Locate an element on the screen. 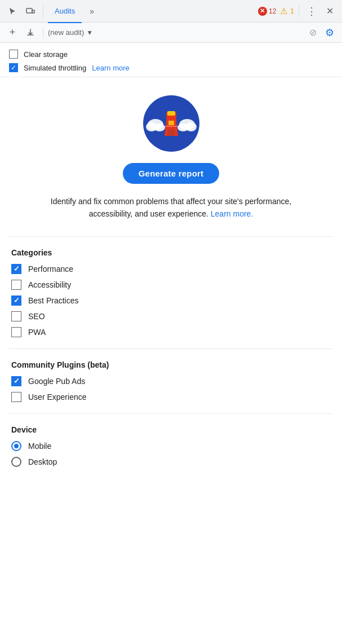  accessibility-label: Accessibility is located at coordinates (50, 285).